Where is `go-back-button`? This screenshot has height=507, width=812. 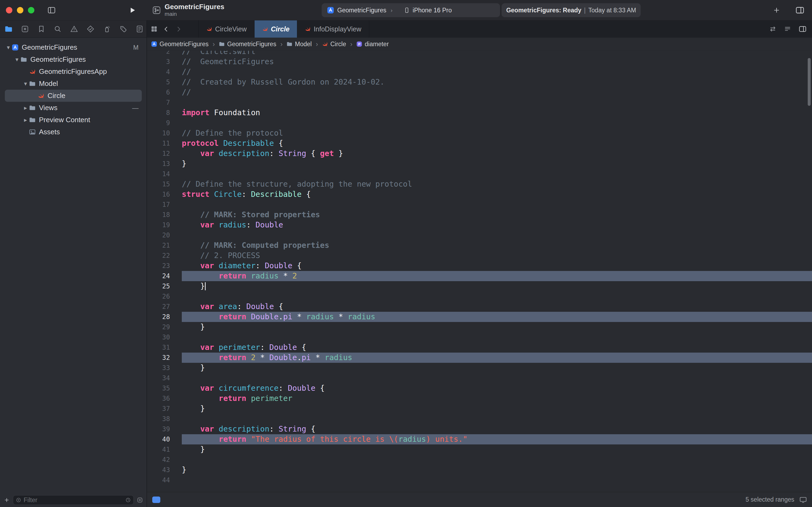
go-back-button is located at coordinates (166, 29).